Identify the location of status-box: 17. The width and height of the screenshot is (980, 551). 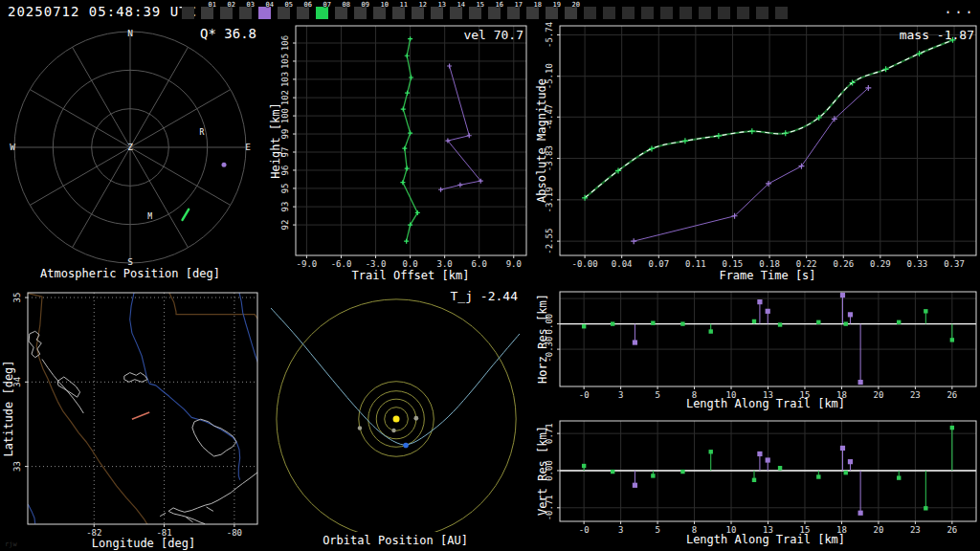
(513, 13).